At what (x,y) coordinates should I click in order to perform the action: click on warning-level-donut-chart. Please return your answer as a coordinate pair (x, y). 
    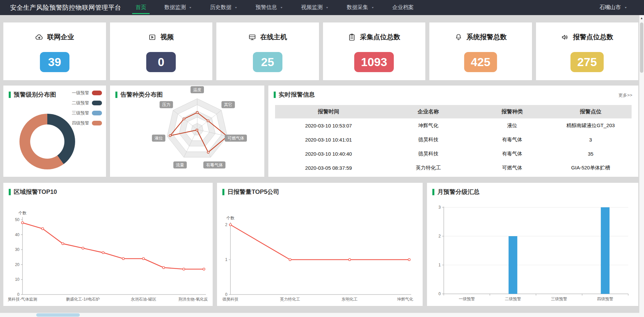
    Looking at the image, I should click on (47, 142).